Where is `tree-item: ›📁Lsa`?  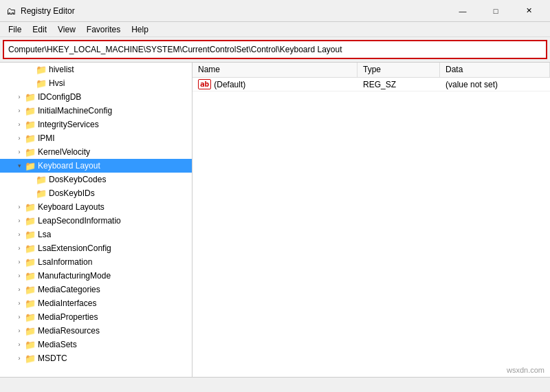
tree-item: ›📁Lsa is located at coordinates (96, 235).